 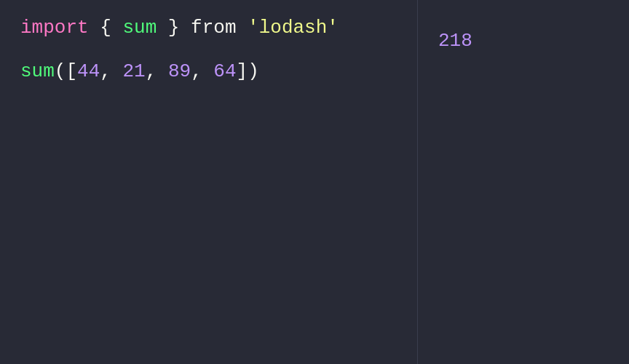 I want to click on result-value: 218, so click(x=523, y=35).